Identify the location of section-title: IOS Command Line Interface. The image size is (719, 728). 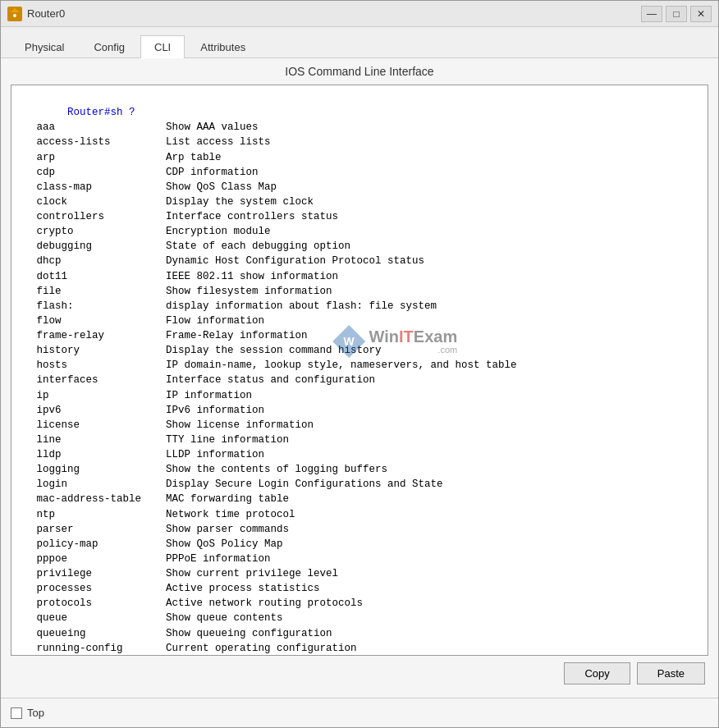
(360, 71).